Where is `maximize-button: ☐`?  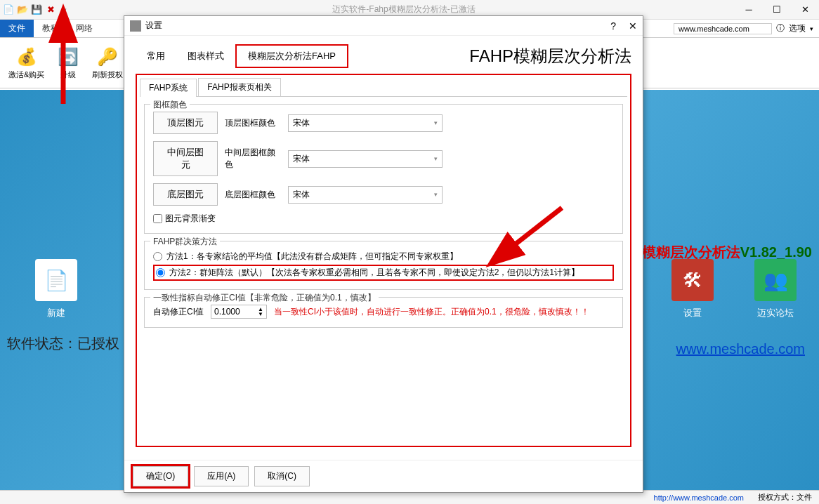
maximize-button: ☐ is located at coordinates (777, 10).